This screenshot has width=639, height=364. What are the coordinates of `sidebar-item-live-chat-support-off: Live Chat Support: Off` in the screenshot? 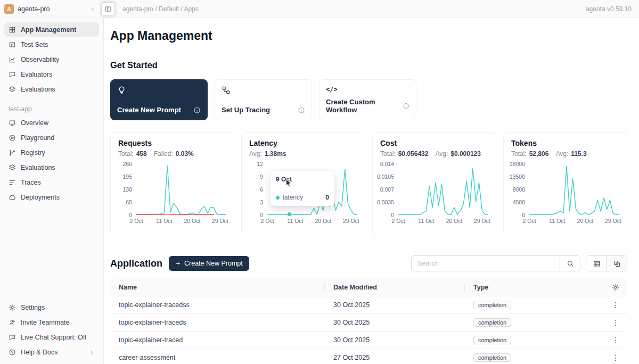 It's located at (52, 337).